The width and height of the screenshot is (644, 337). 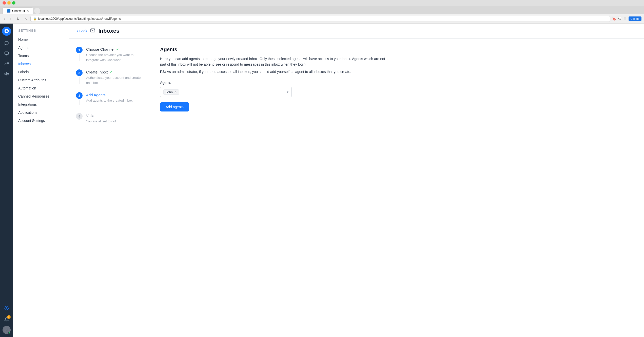 What do you see at coordinates (7, 319) in the screenshot?
I see `notifications-btn: 1` at bounding box center [7, 319].